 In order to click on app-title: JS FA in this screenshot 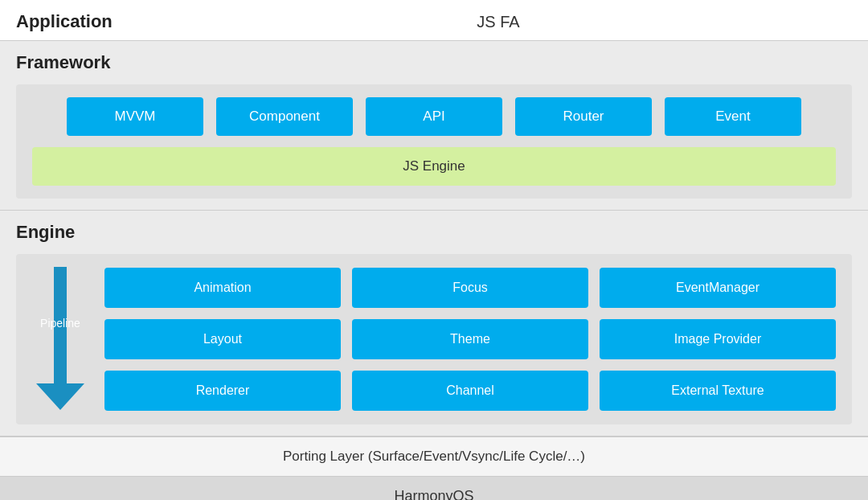, I will do `click(498, 23)`.